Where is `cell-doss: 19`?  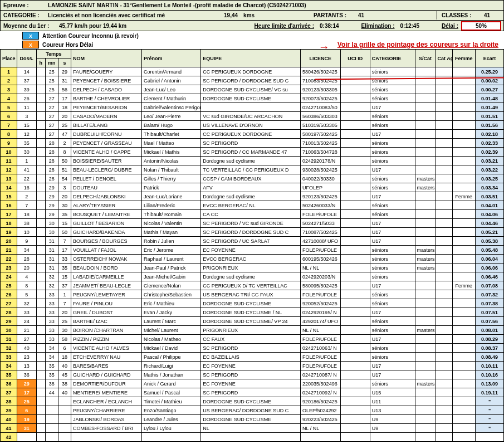
cell-doss: 19 is located at coordinates (27, 419).